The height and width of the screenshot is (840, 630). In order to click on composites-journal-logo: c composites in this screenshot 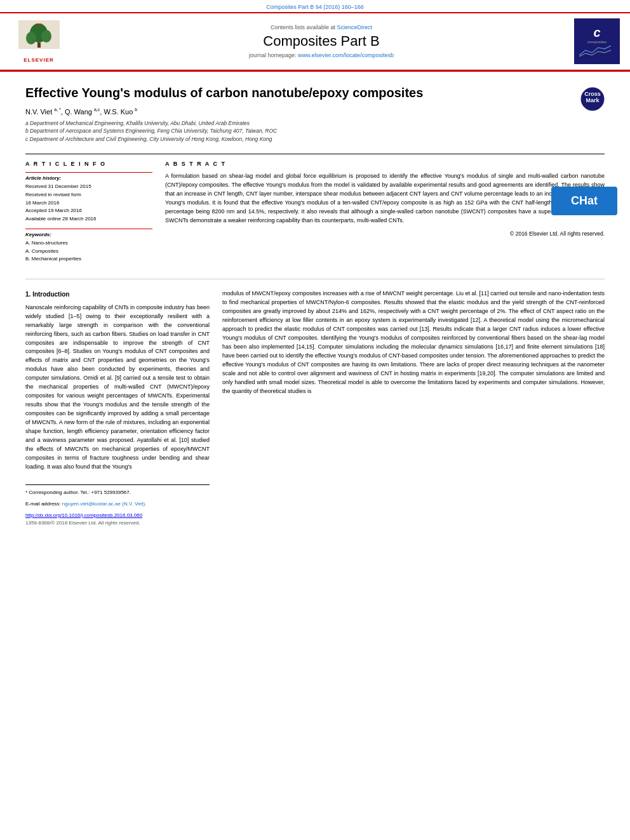, I will do `click(597, 41)`.